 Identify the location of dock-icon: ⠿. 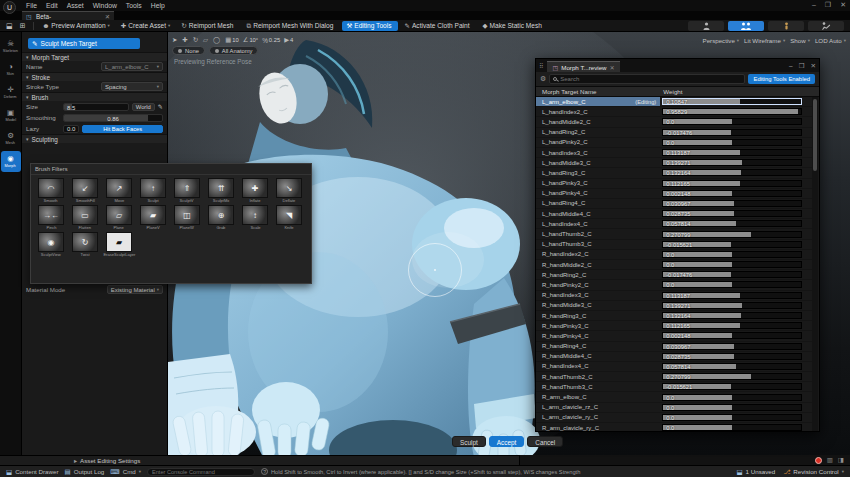
(541, 66).